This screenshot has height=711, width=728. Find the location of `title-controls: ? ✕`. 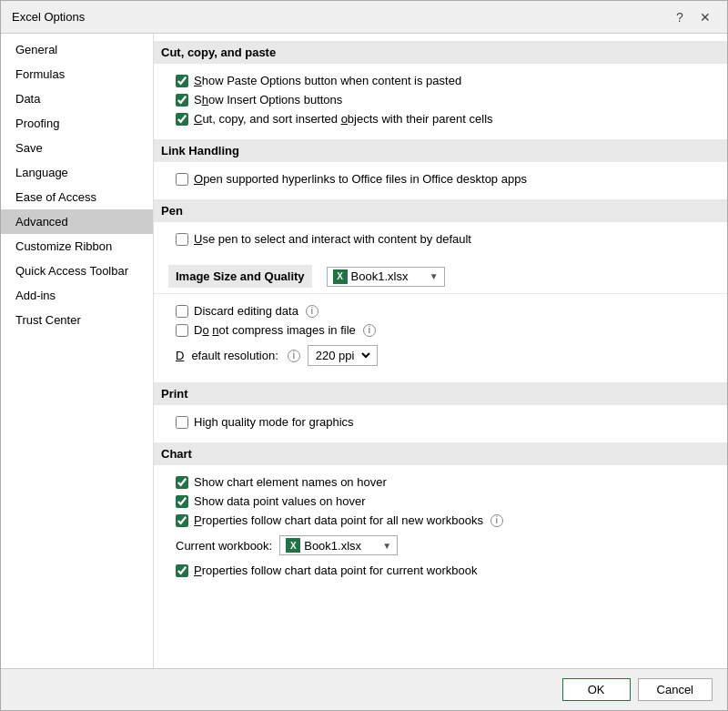

title-controls: ? ✕ is located at coordinates (693, 17).